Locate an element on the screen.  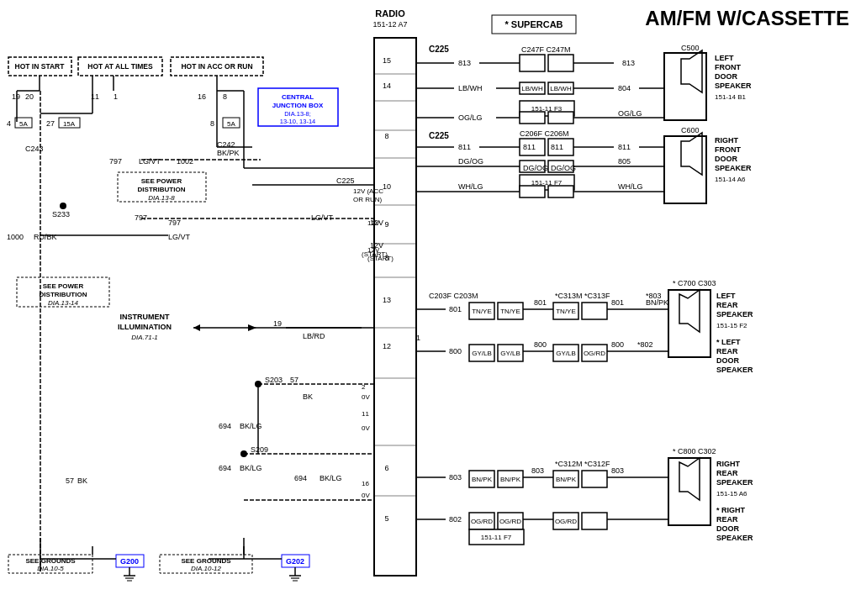
right-front-speaker-label3: DOOR is located at coordinates (726, 159).